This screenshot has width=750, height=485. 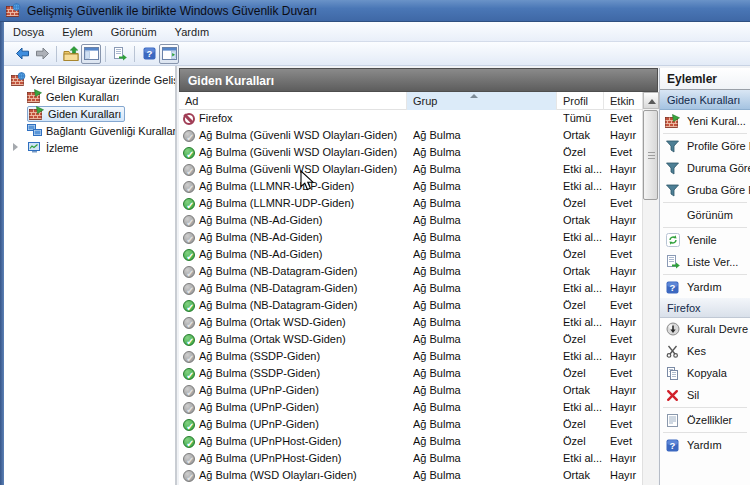 What do you see at coordinates (294, 458) in the screenshot?
I see `rule-name-cell: Ağ Bulma (UPnPHost-Giden)` at bounding box center [294, 458].